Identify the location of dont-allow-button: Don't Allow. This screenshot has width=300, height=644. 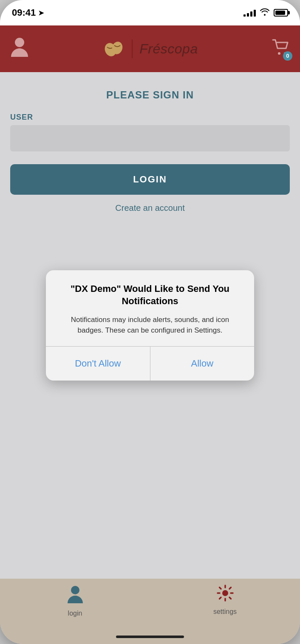
(98, 364).